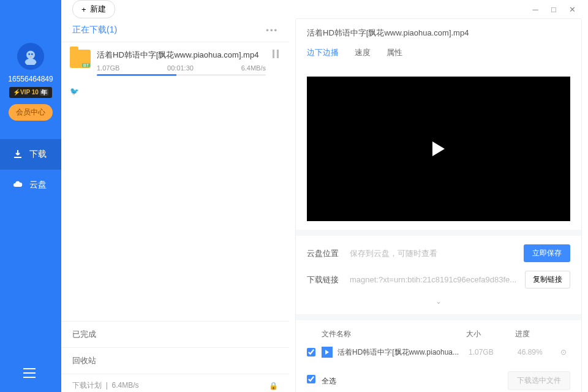 The image size is (588, 392). I want to click on cloud-location-value: 保存到云盘，可随时查看, so click(434, 254).